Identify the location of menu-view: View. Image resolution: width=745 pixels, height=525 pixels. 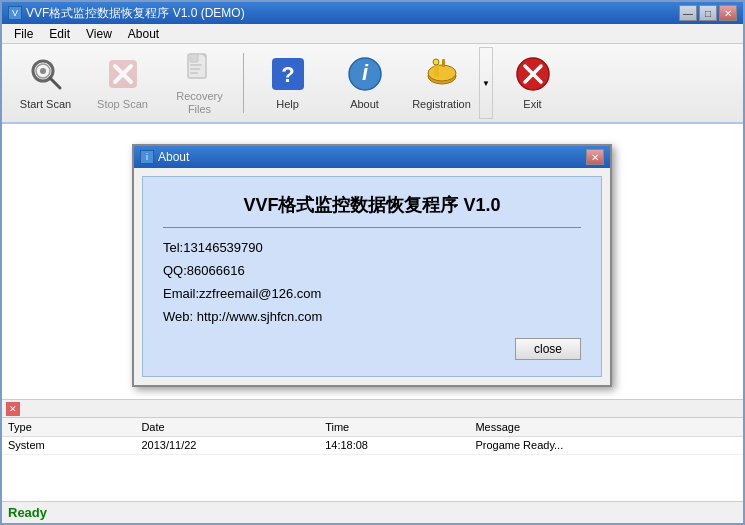
(99, 34).